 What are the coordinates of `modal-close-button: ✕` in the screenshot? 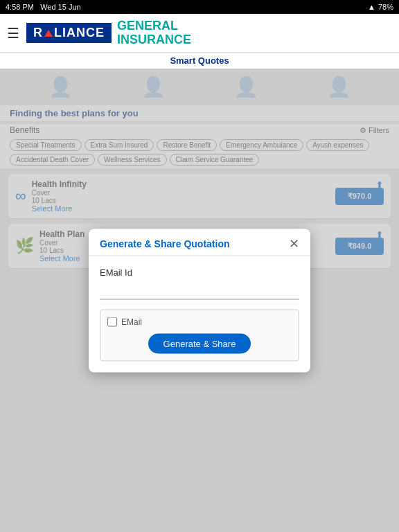 It's located at (294, 244).